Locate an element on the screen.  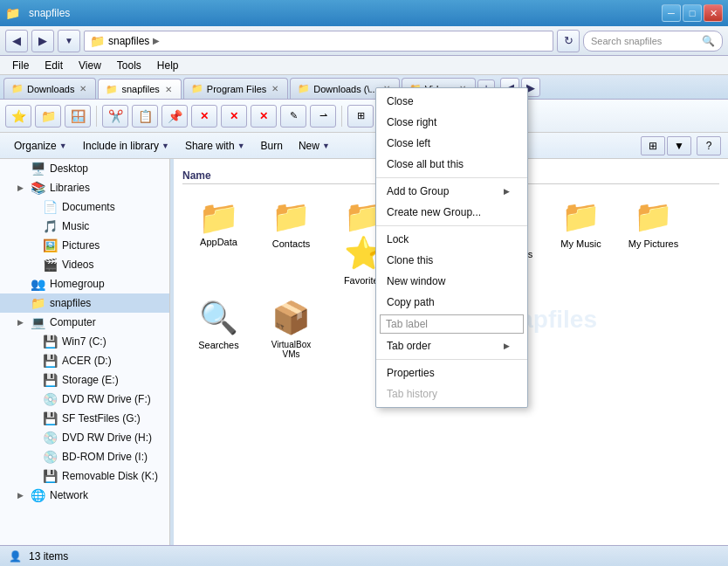
sidebar-item-computer: ▶ 💻 Computer is located at coordinates (85, 322).